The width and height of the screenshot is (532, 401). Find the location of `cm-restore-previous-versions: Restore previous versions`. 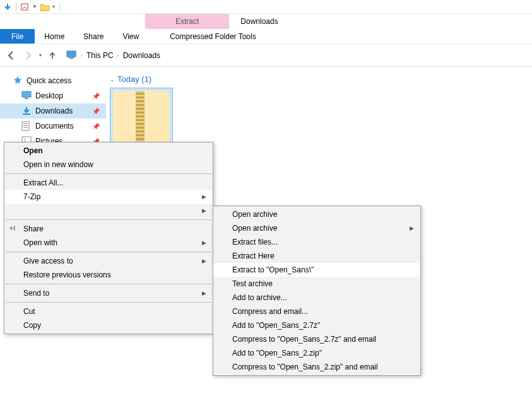

cm-restore-previous-versions: Restore previous versions is located at coordinates (109, 275).